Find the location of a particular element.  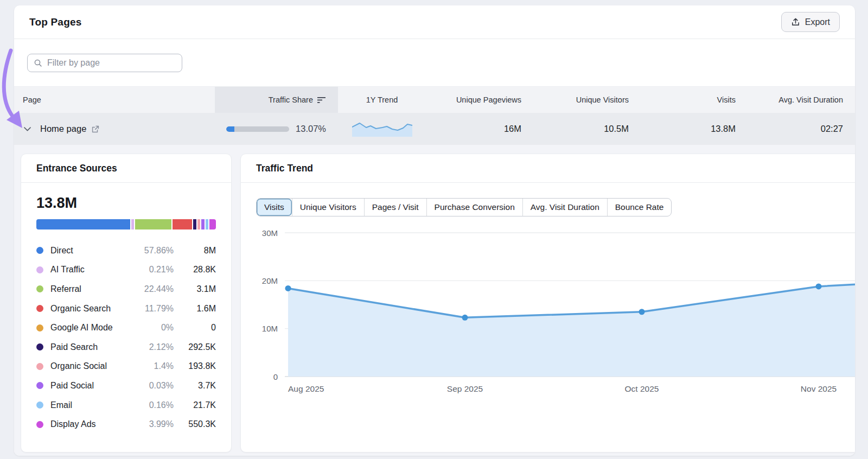

legend-row: Paid Social 0.03% 3.7K is located at coordinates (126, 386).